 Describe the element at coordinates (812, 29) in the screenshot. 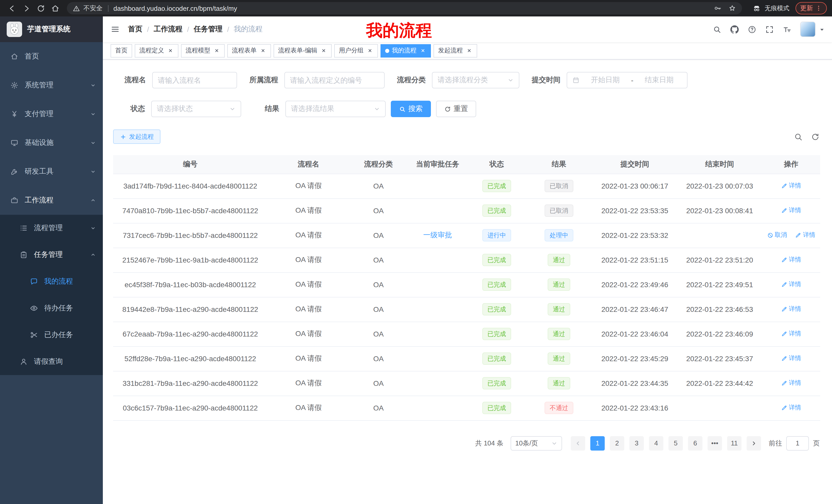

I see `user-menu` at that location.